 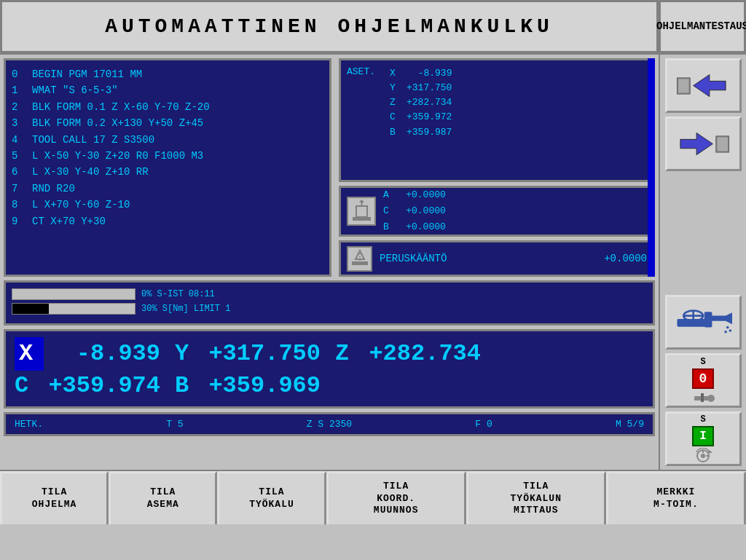 What do you see at coordinates (262, 354) in the screenshot?
I see `big-value-y: +317.750` at bounding box center [262, 354].